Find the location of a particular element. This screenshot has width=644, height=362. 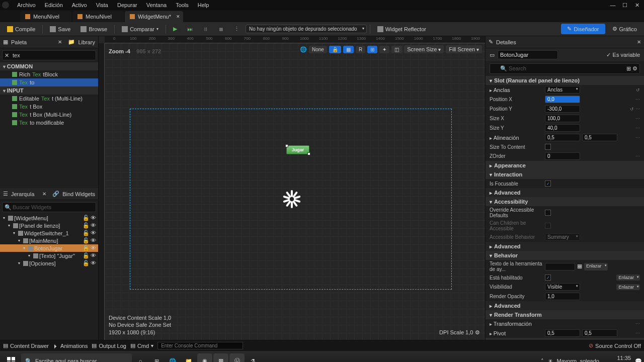

reset-icon: ↺ ⋯ is located at coordinates (635, 109).